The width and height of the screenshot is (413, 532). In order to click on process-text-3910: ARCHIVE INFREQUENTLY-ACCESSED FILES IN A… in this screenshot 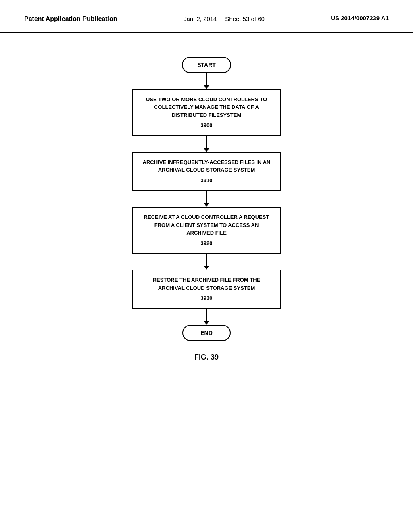, I will do `click(206, 166)`.